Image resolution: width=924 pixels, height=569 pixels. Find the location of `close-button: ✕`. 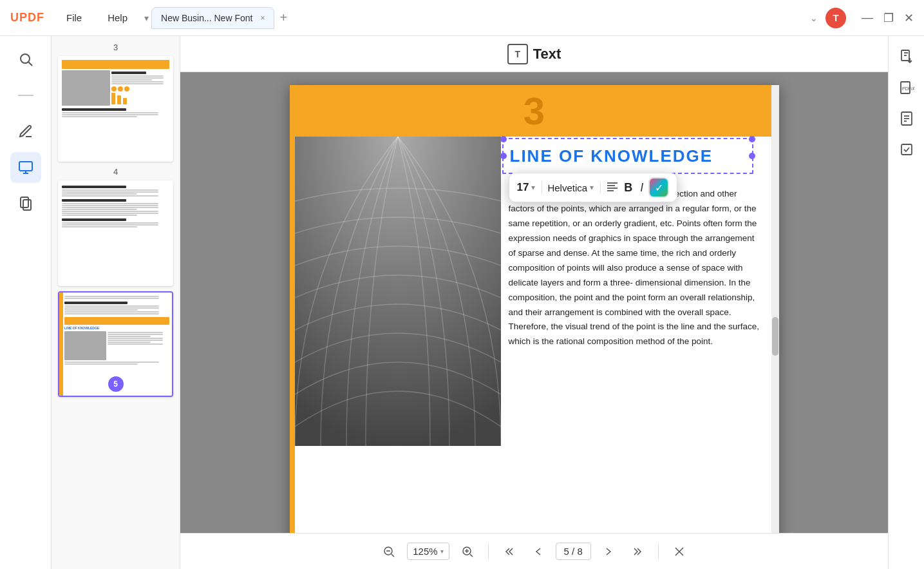

close-button: ✕ is located at coordinates (909, 18).